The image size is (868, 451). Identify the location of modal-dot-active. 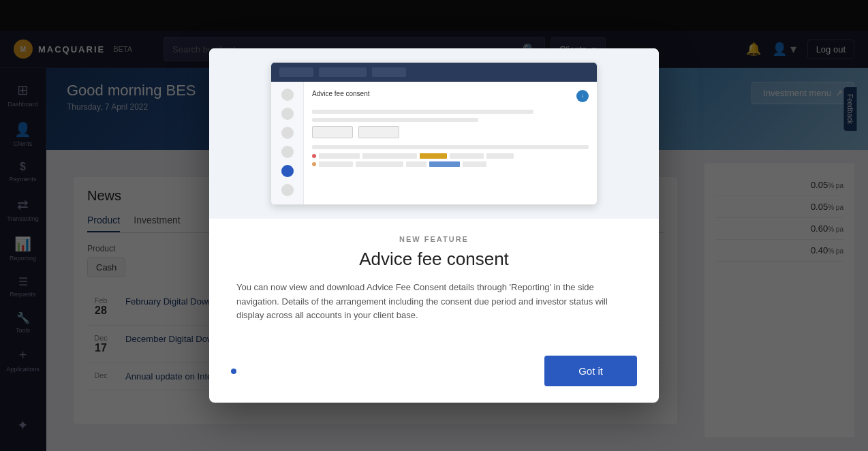
(234, 371).